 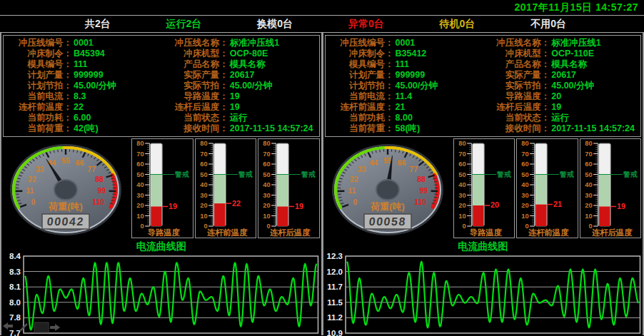 What do you see at coordinates (195, 97) in the screenshot?
I see `info-label: 导路温度：` at bounding box center [195, 97].